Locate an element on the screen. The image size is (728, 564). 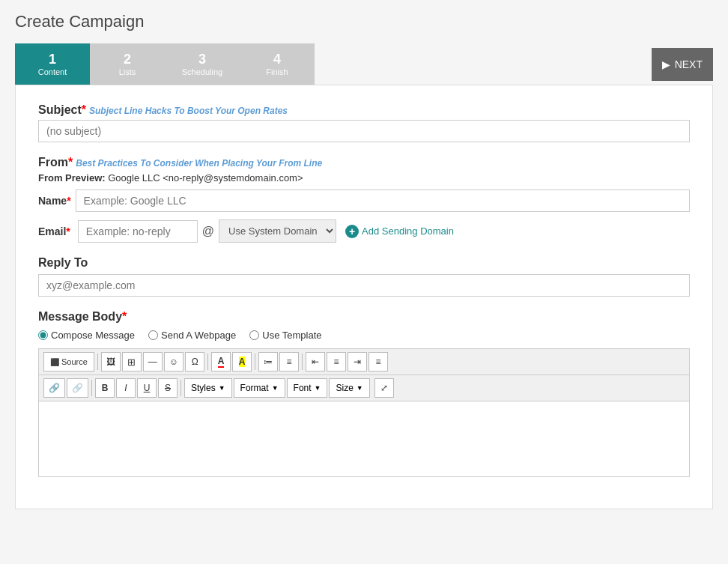
unordered-list-button: ≡ is located at coordinates (289, 362).